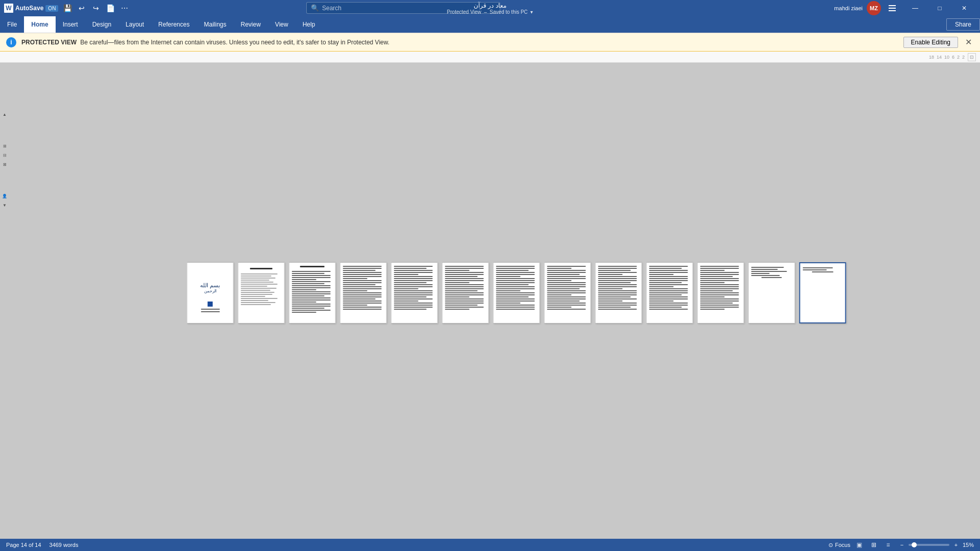  I want to click on tab-insert: Insert, so click(70, 24).